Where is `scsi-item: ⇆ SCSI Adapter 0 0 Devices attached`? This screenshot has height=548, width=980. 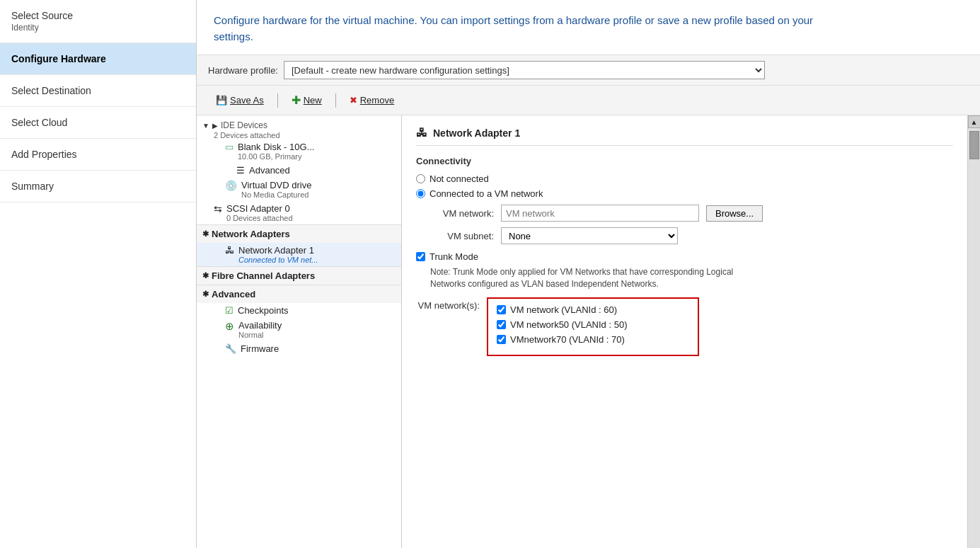
scsi-item: ⇆ SCSI Adapter 0 0 Devices attached is located at coordinates (299, 212).